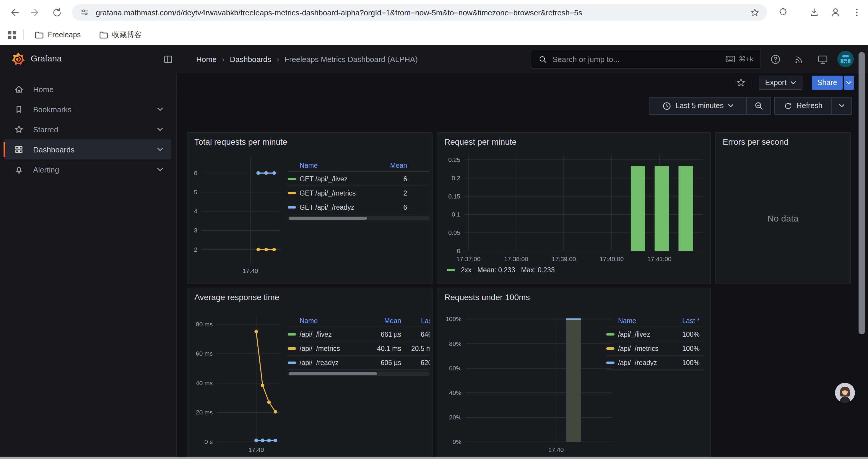  What do you see at coordinates (359, 334) in the screenshot?
I see `legend-row: /api/_/livez661 µs646` at bounding box center [359, 334].